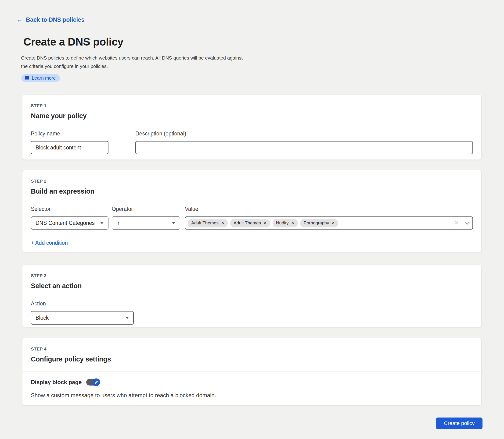  I want to click on back-to-dns-policies-link: ← Back to DNS policies, so click(51, 20).